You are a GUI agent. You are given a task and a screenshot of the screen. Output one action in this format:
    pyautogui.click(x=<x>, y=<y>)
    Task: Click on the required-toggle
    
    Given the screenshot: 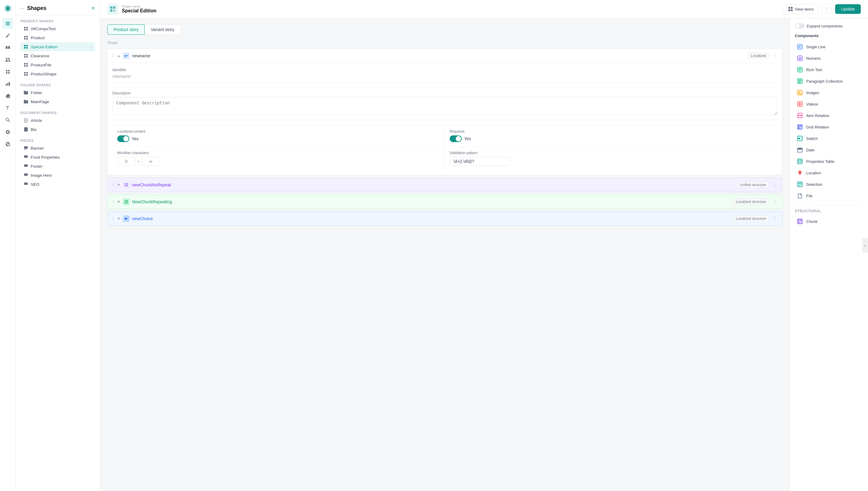 What is the action you would take?
    pyautogui.click(x=456, y=139)
    